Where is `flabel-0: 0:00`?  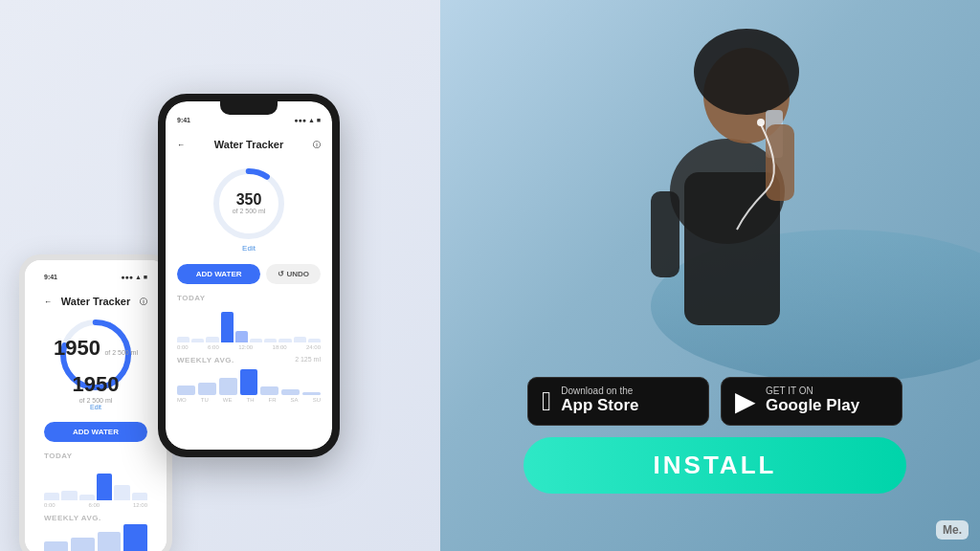 flabel-0: 0:00 is located at coordinates (183, 347).